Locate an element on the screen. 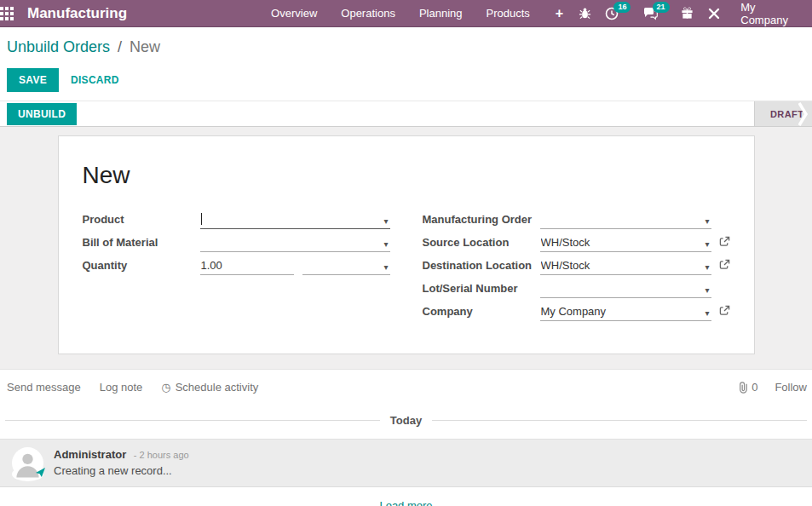  product-label: Product is located at coordinates (141, 221).